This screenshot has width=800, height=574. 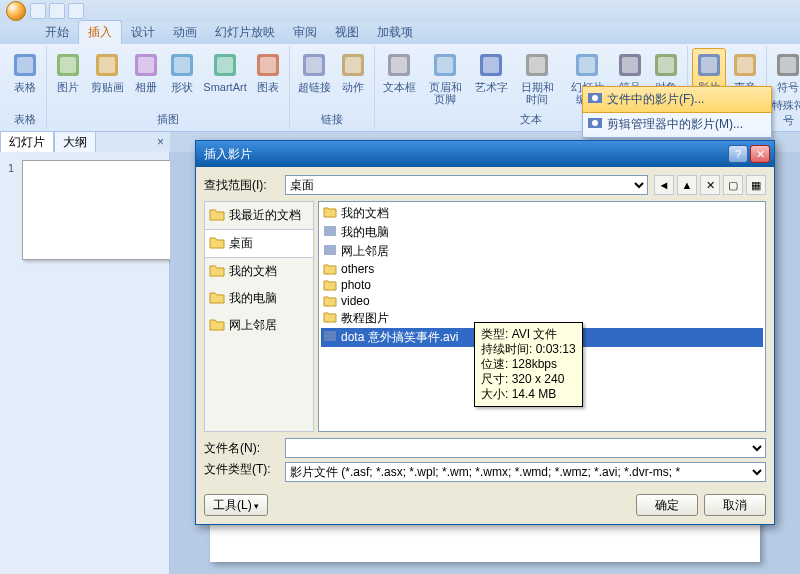 What do you see at coordinates (760, 154) in the screenshot?
I see `dialog-close-button: ✕` at bounding box center [760, 154].